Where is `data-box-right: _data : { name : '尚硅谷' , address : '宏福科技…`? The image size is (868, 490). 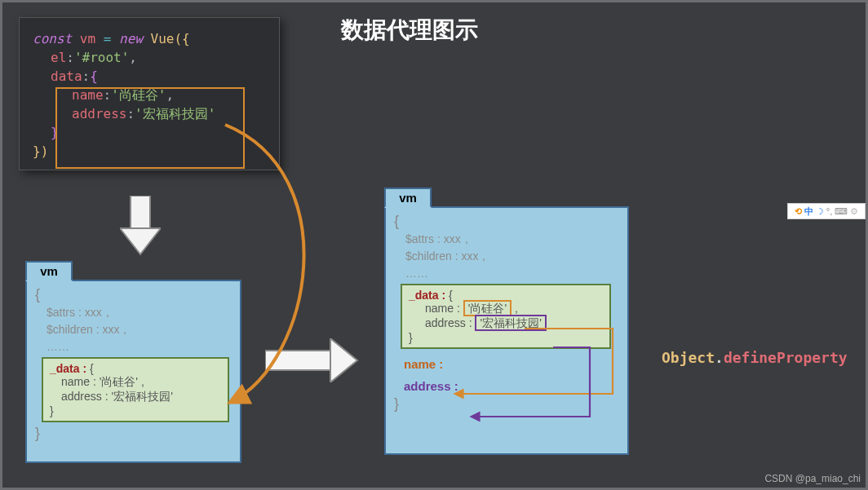 data-box-right: _data : { name : '尚硅谷' , address : '宏福科技… is located at coordinates (506, 316).